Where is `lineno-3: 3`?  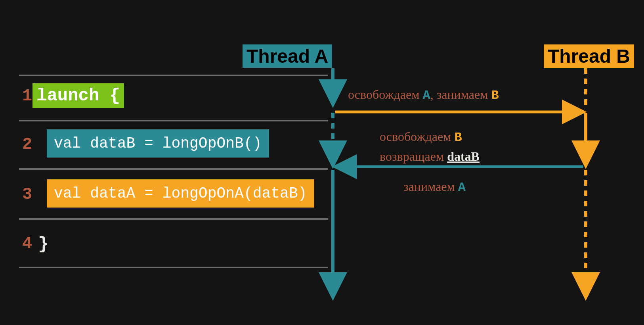
lineno-3: 3 is located at coordinates (27, 194).